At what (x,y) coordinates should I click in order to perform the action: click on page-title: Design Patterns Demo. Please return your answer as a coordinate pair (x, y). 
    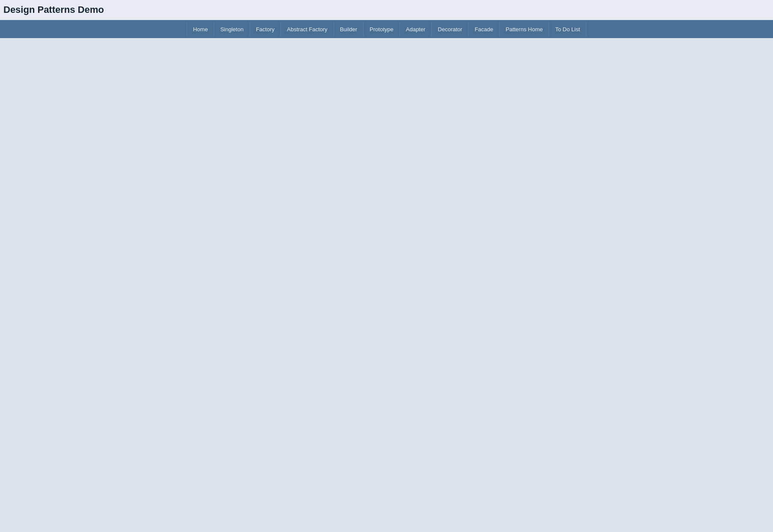
    Looking at the image, I should click on (386, 10).